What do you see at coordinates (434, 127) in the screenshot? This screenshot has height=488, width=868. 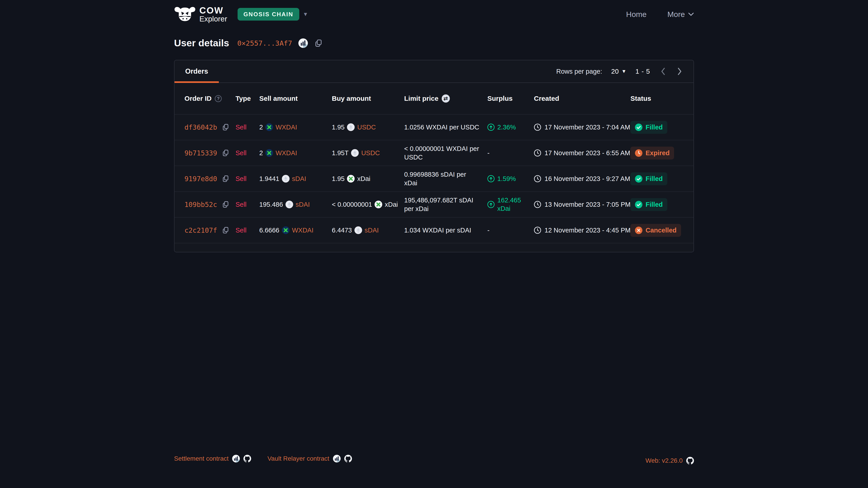 I see `table-row: df36042b Sell 2 WXDAI 1.95 USDC 1.0256` at bounding box center [434, 127].